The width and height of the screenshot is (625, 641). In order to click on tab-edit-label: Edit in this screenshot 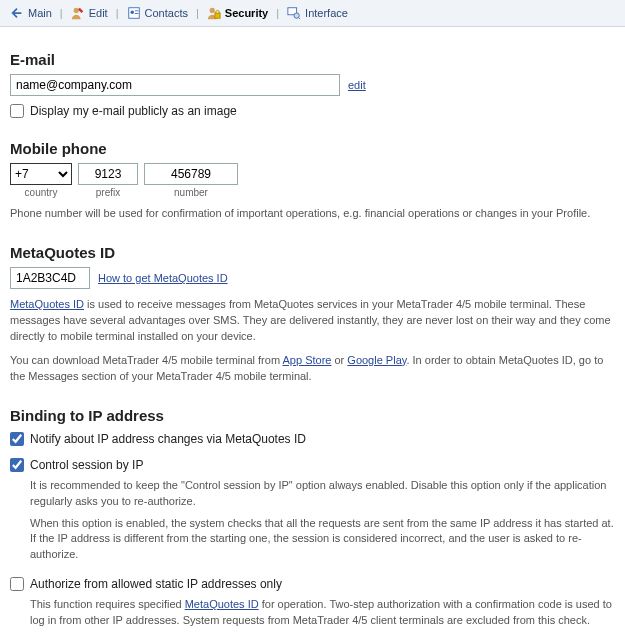, I will do `click(98, 13)`.